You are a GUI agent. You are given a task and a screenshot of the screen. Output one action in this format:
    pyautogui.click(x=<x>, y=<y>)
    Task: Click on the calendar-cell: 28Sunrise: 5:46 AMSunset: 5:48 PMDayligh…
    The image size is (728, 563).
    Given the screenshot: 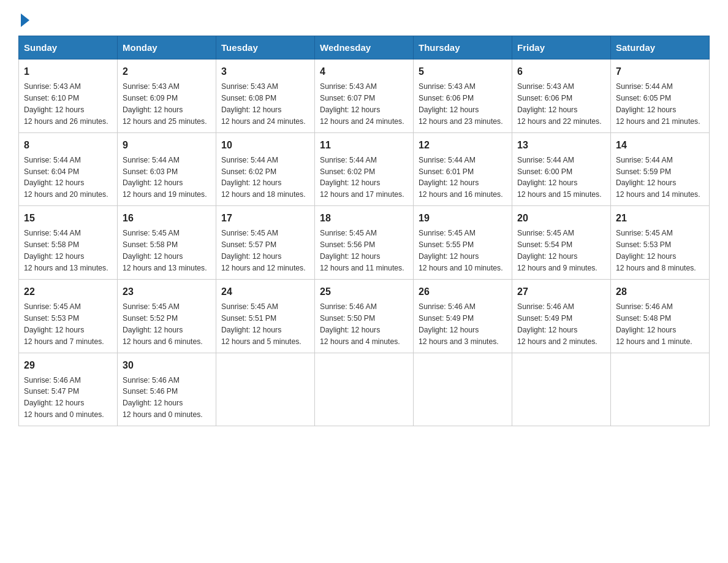 What is the action you would take?
    pyautogui.click(x=661, y=316)
    